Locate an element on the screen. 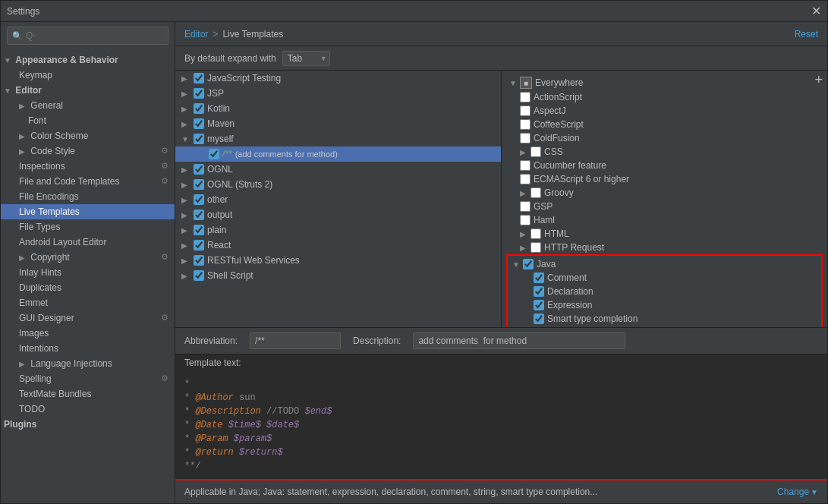  context-checkbox-haml is located at coordinates (525, 220).